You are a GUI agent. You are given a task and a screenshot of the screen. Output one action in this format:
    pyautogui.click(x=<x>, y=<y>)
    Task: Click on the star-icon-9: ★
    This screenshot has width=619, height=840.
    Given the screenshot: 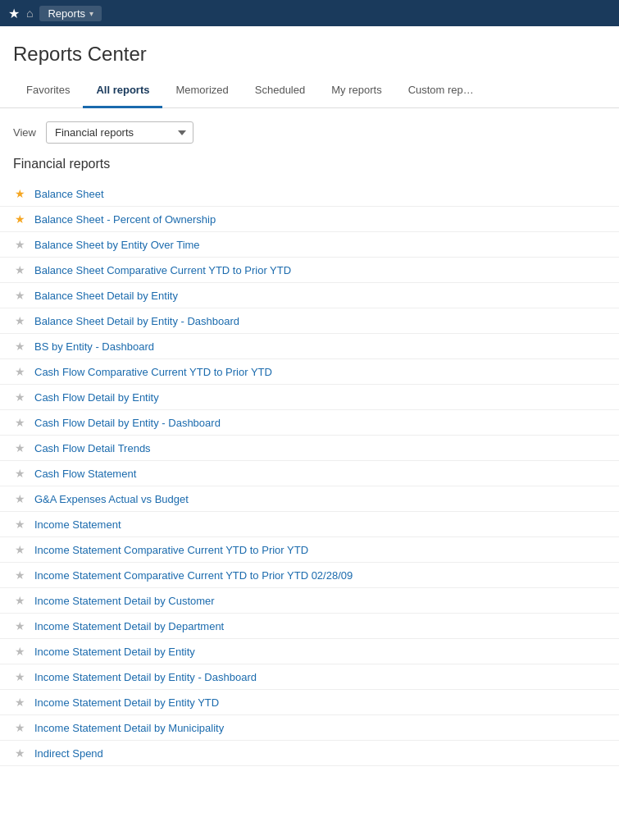 What is the action you would take?
    pyautogui.click(x=20, y=397)
    